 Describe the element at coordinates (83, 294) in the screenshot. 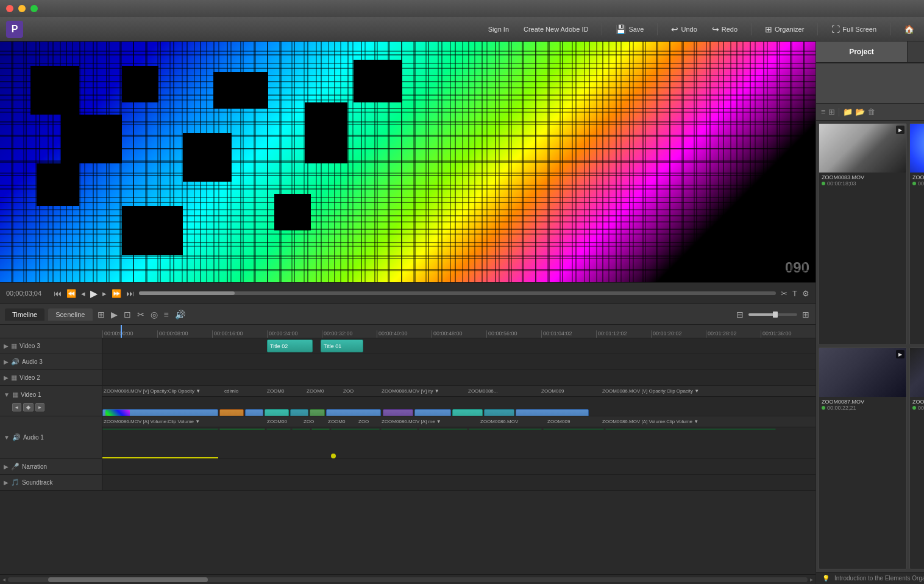

I see `prev-frame-icon: ◂` at that location.